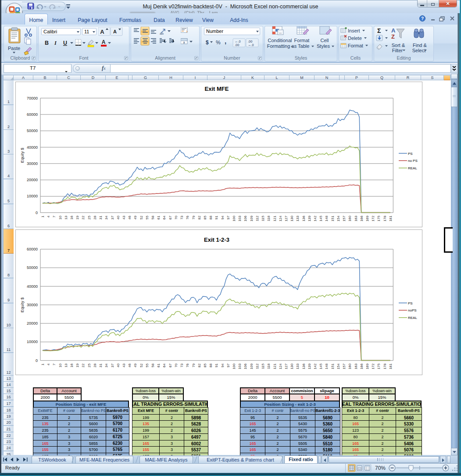  I want to click on svg-text: 160, so click(350, 366).